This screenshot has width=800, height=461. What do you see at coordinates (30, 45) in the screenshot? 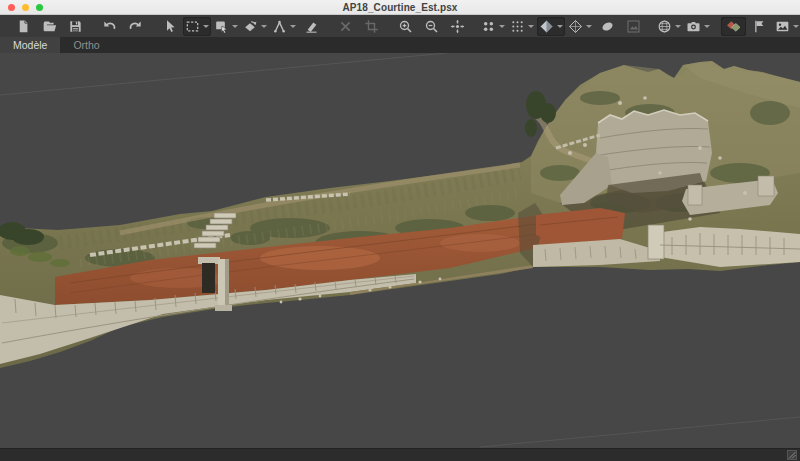
I see `tab-modele: Modèle` at bounding box center [30, 45].